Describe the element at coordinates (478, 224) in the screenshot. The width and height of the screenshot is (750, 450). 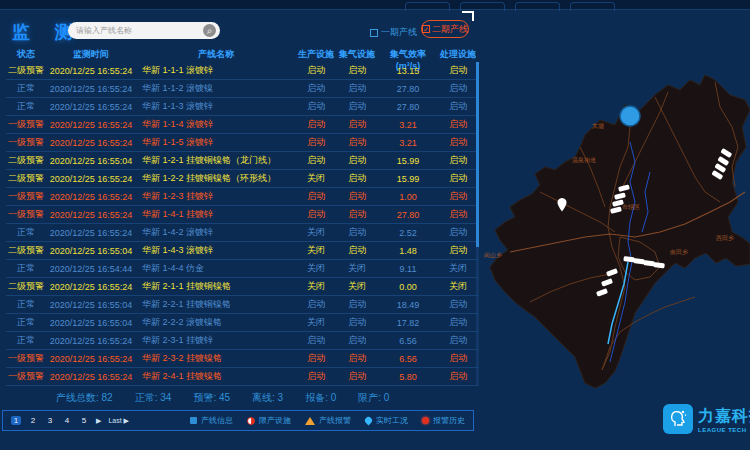
I see `table-scrollbar` at that location.